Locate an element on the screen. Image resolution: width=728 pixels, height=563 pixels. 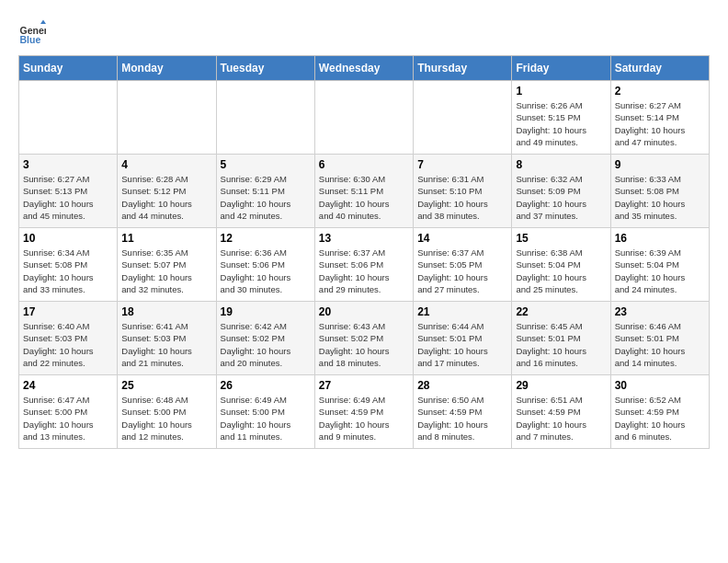
day-info: Sunrise: 6:39 AM Sunset: 5:04 PM Dayligh… is located at coordinates (660, 270).